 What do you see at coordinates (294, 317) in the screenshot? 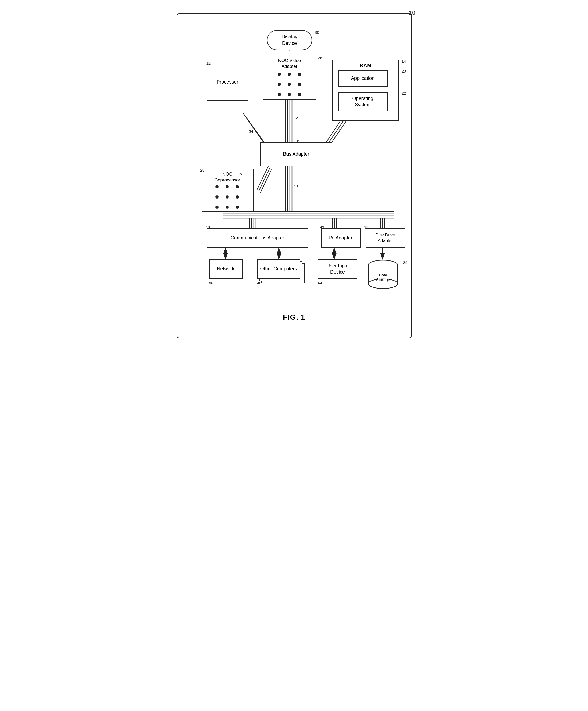
I see `fig-title-text: FIG. 1` at bounding box center [294, 317].